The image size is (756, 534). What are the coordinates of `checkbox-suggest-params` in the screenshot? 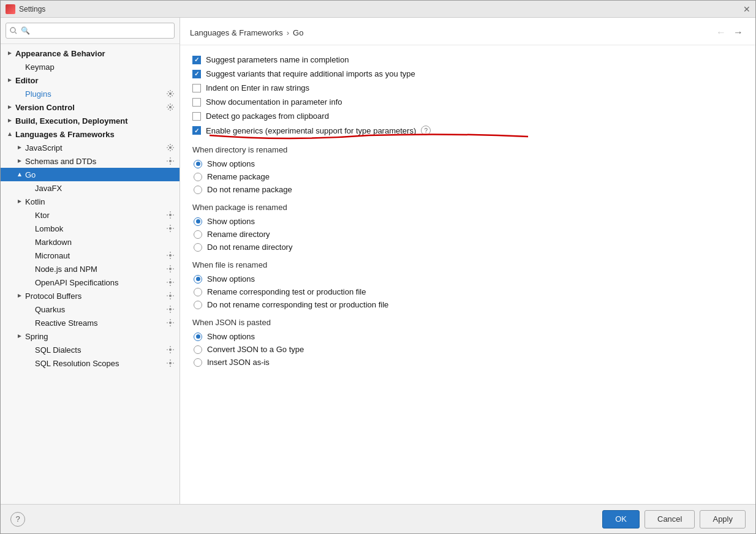 It's located at (197, 60).